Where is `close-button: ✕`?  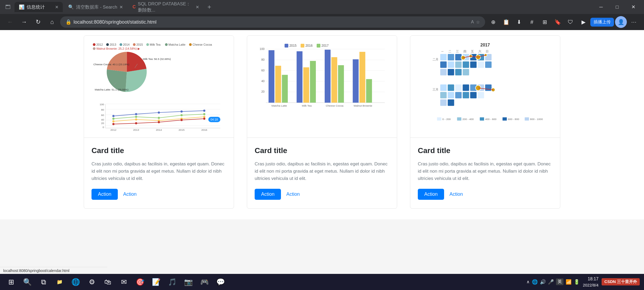
close-button: ✕ is located at coordinates (633, 7).